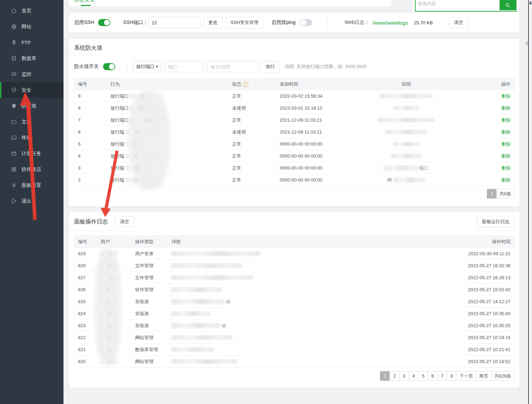 The width and height of the screenshot is (532, 404). Describe the element at coordinates (32, 90) in the screenshot. I see `sidebar-item-security: 安全` at that location.